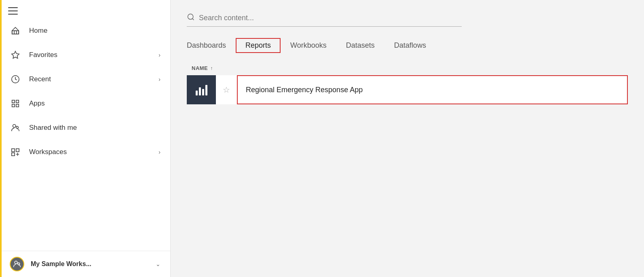 The height and width of the screenshot is (277, 644). What do you see at coordinates (15, 152) in the screenshot?
I see `workspaces-icon` at bounding box center [15, 152].